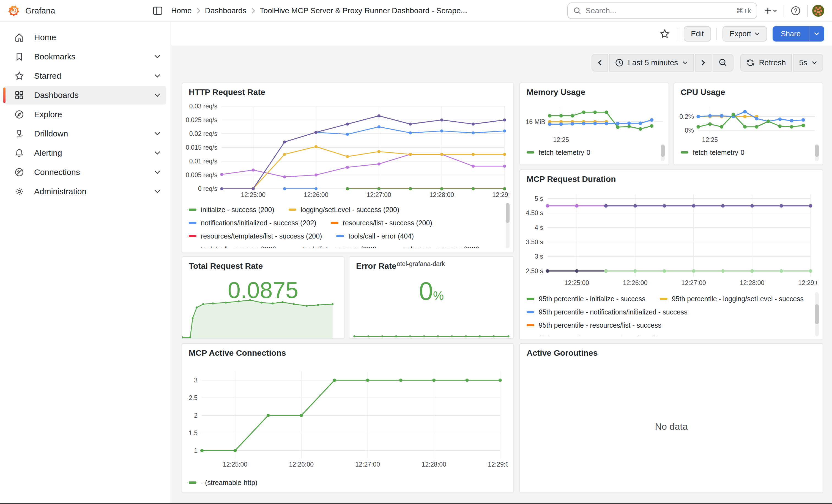  Describe the element at coordinates (348, 168) in the screenshot. I see `panel-http-request-rate: HTTP Request Rate 0 req/s0.005 req/s0.01…` at that location.